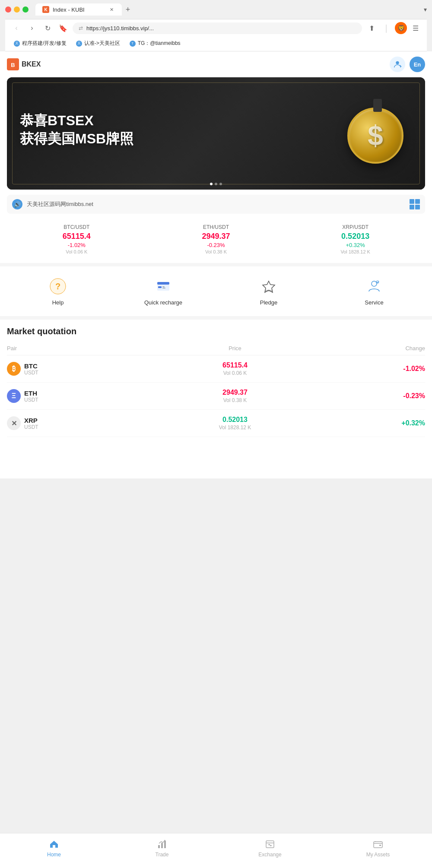 This screenshot has height=868, width=432. What do you see at coordinates (368, 423) in the screenshot?
I see `xrp-change: +0.32%` at bounding box center [368, 423].